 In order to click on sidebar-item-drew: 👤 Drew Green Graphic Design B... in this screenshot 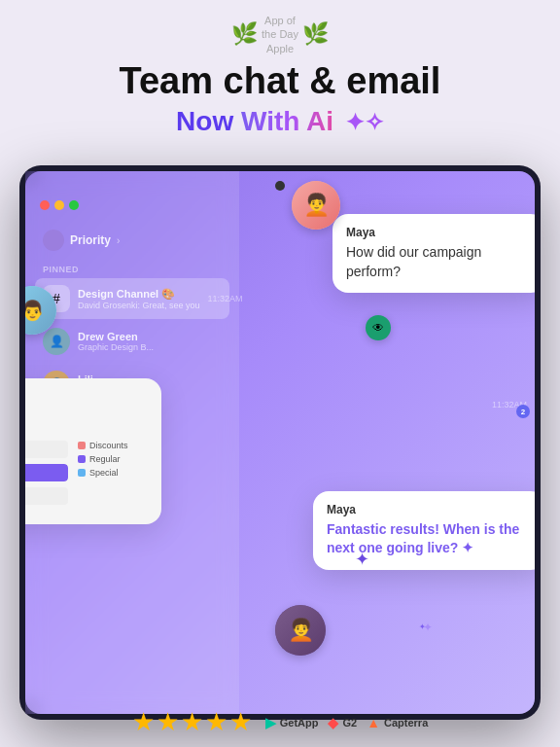, I will do `click(132, 341)`.